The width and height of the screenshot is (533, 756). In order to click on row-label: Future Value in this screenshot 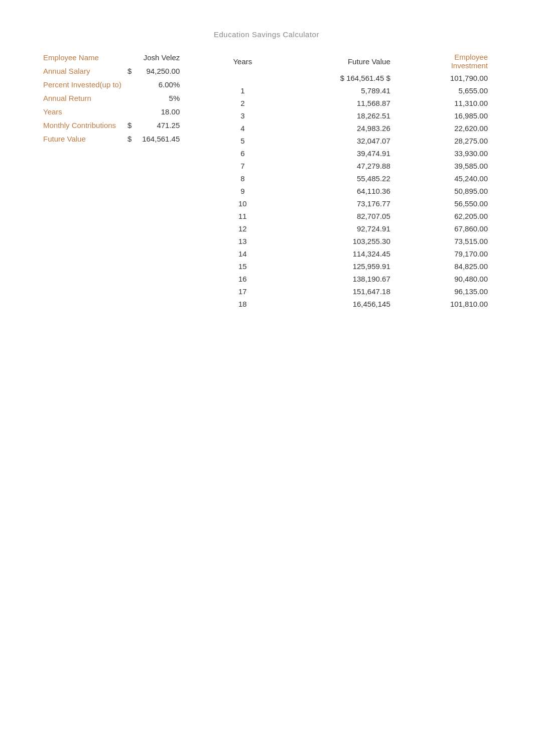, I will do `click(82, 139)`.